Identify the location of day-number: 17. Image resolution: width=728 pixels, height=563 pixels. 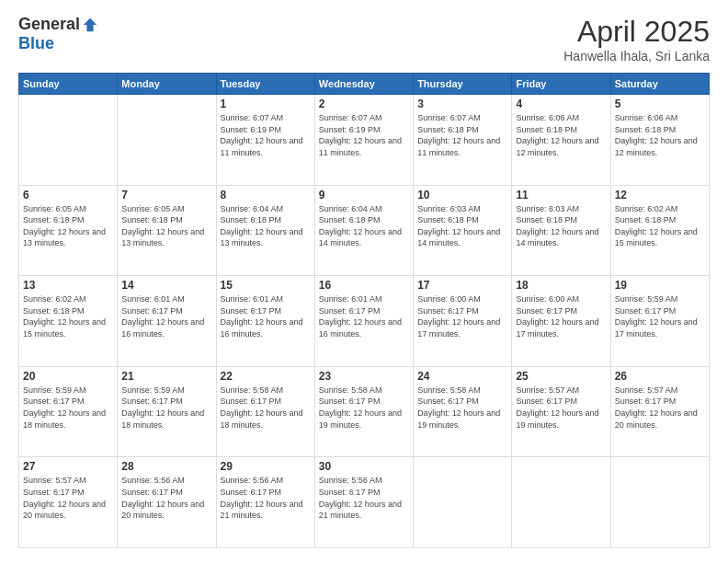
(462, 285).